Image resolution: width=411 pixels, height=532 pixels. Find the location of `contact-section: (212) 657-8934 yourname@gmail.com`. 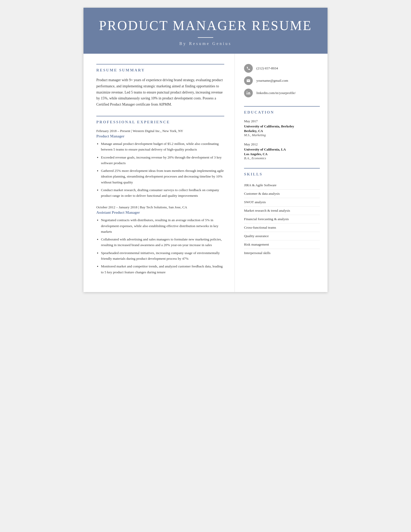

contact-section: (212) 657-8934 yourname@gmail.com is located at coordinates (282, 81).